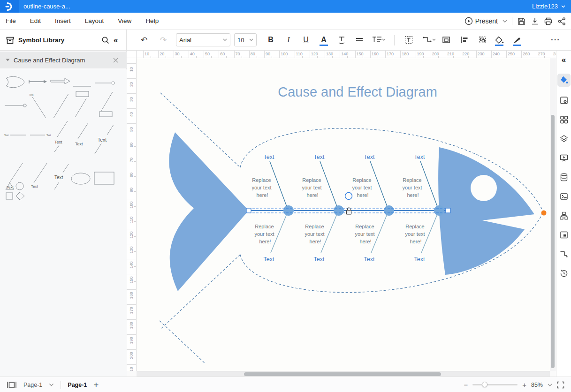  Describe the element at coordinates (15, 136) in the screenshot. I see `symbol-text-line: Text` at that location.